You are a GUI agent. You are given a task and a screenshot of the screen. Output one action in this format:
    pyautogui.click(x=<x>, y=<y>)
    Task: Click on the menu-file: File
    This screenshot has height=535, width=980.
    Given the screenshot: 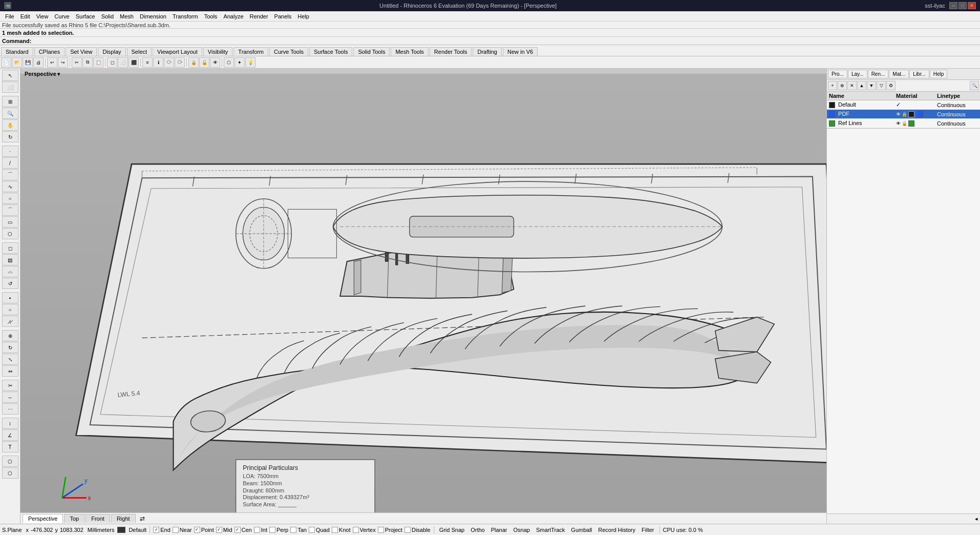 What is the action you would take?
    pyautogui.click(x=10, y=16)
    